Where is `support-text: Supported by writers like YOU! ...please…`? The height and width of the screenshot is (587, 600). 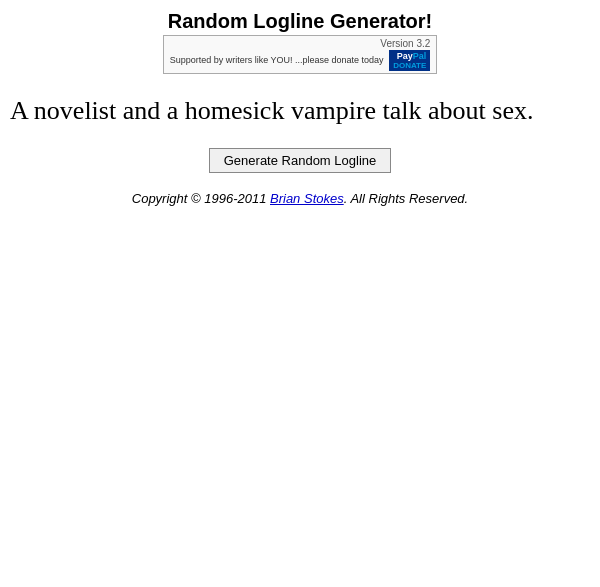 support-text: Supported by writers like YOU! ...please… is located at coordinates (300, 60).